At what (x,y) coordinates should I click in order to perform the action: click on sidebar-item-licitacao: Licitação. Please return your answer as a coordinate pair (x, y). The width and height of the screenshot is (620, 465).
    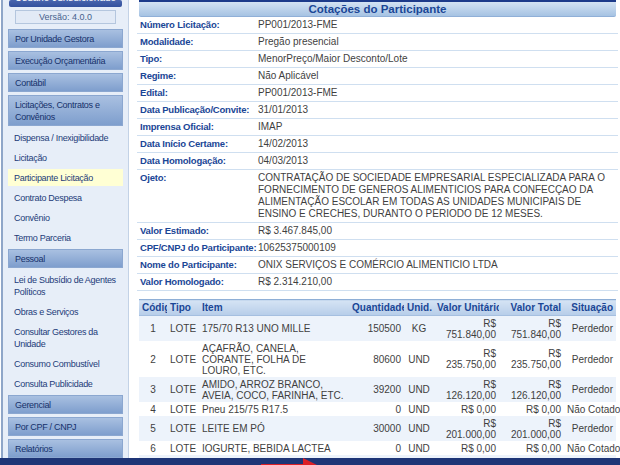
    Looking at the image, I should click on (66, 158).